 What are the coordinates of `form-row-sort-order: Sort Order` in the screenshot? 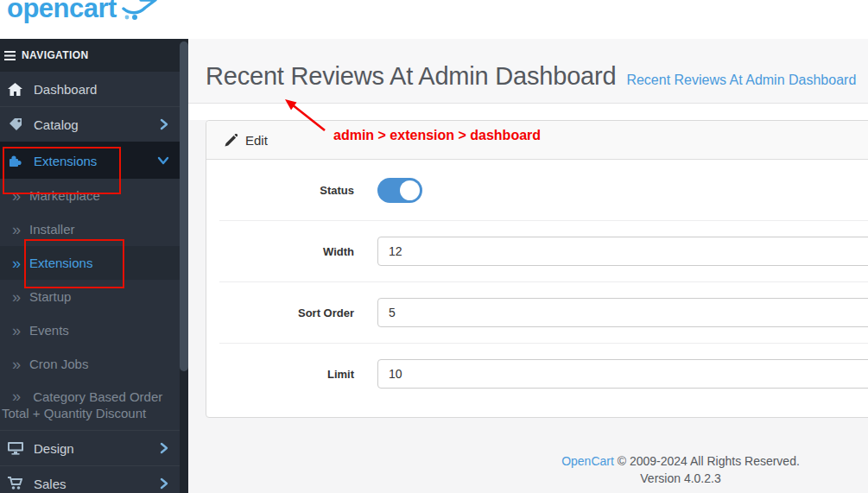 It's located at (544, 313).